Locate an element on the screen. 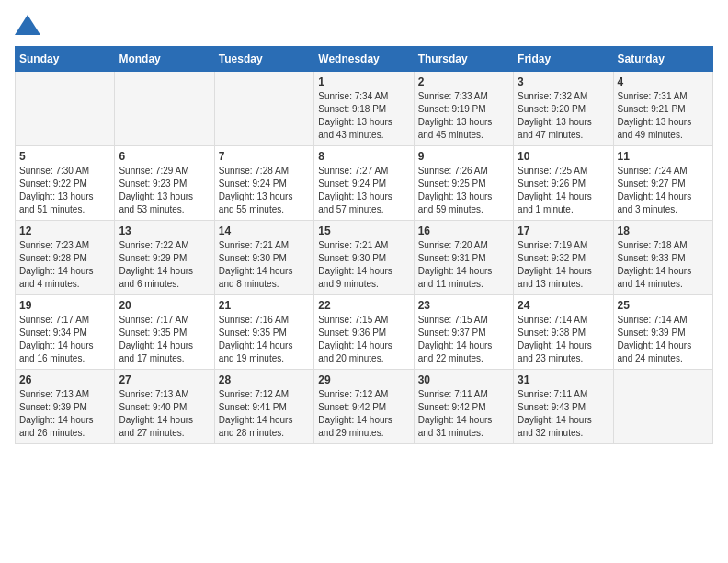  sunrise-text: Sunrise: 7:22 AM is located at coordinates (154, 245).